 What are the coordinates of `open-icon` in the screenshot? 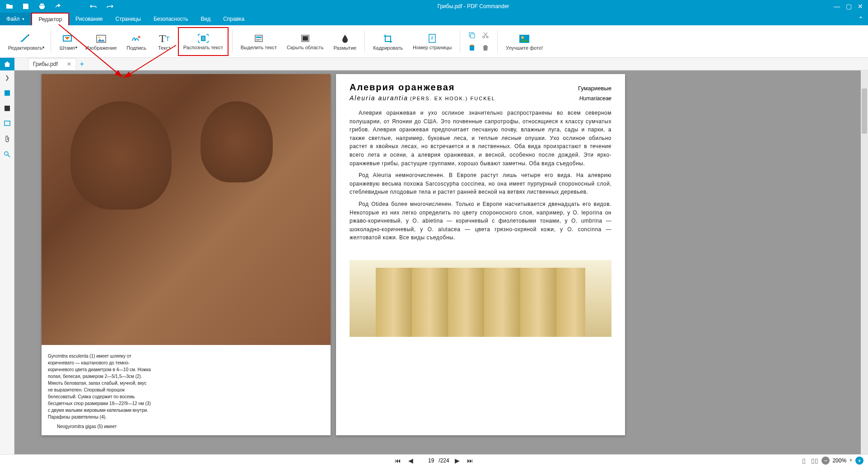 It's located at (9, 6).